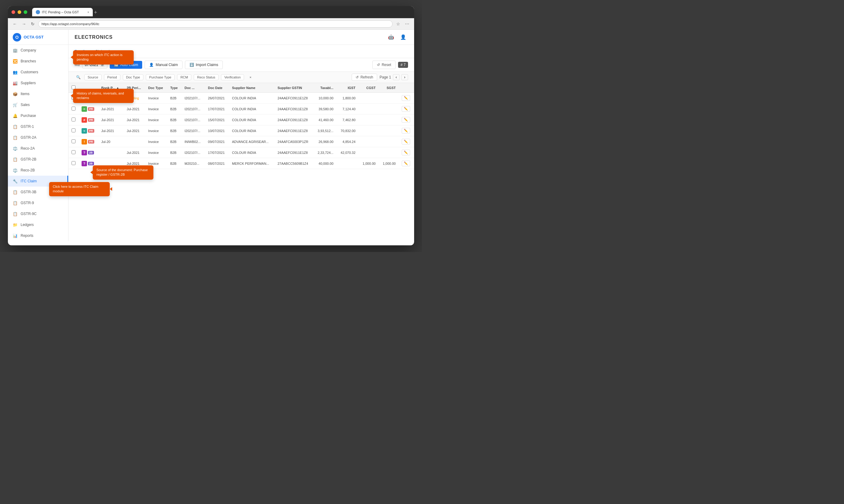 The height and width of the screenshot is (504, 844). I want to click on header-sgst: SGST, so click(389, 88).